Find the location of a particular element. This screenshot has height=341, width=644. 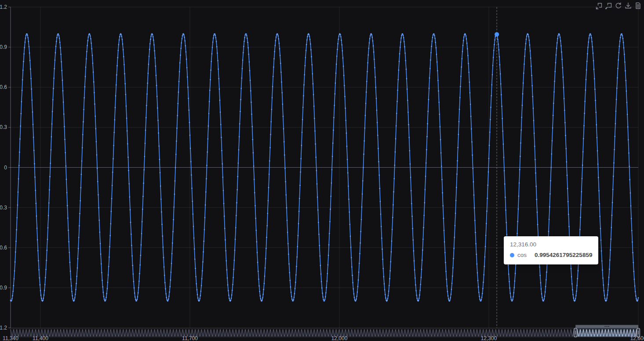

zoom-select-icon is located at coordinates (599, 5).